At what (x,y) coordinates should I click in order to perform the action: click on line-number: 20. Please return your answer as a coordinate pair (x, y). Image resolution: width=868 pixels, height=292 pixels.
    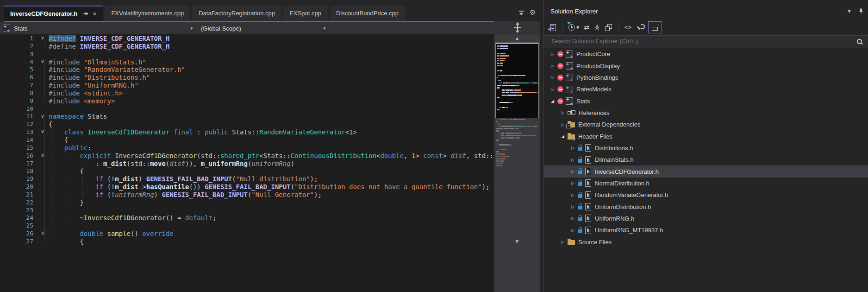
    Looking at the image, I should click on (17, 187).